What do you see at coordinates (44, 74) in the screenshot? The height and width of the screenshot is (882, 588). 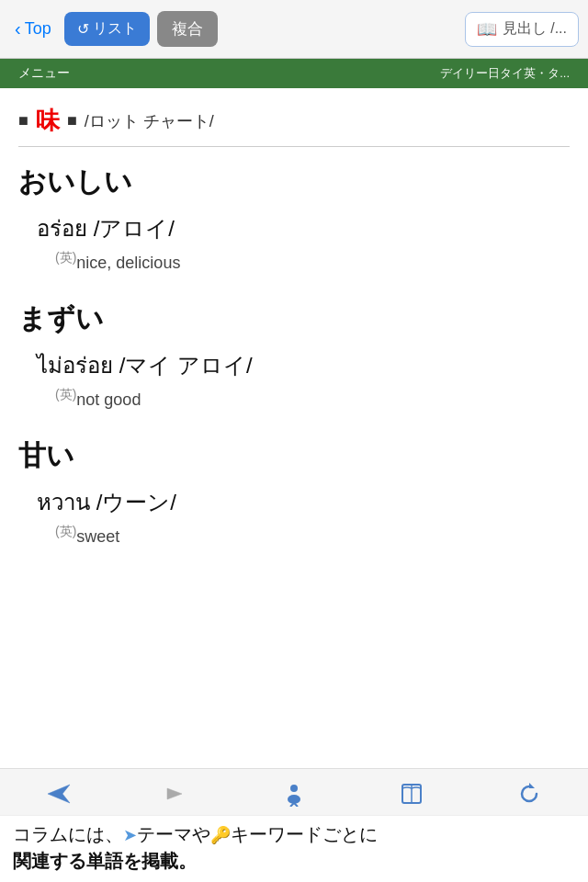 I see `green-bar-menu: メニュー` at bounding box center [44, 74].